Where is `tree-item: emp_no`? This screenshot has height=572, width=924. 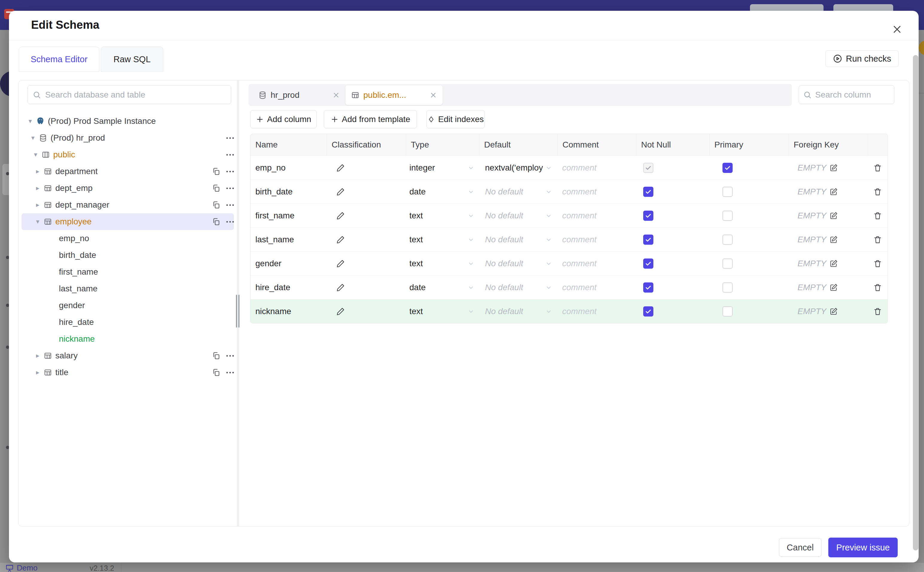 tree-item: emp_no is located at coordinates (128, 238).